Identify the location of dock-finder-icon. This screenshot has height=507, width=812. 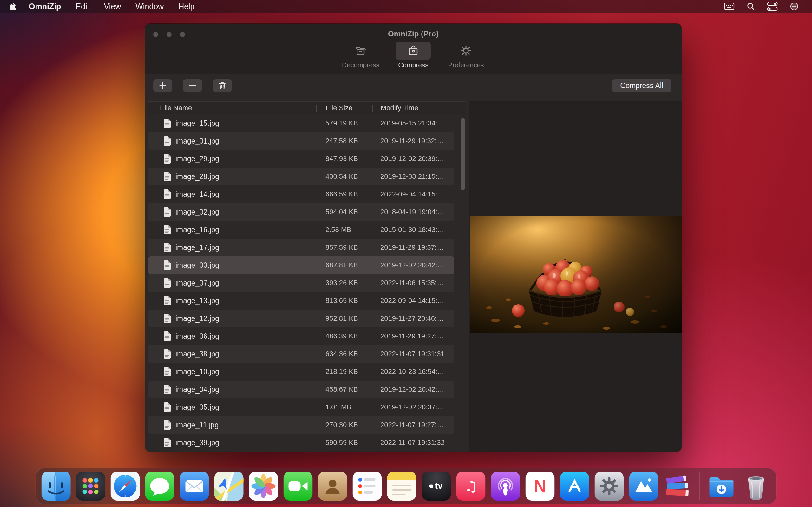
(56, 486).